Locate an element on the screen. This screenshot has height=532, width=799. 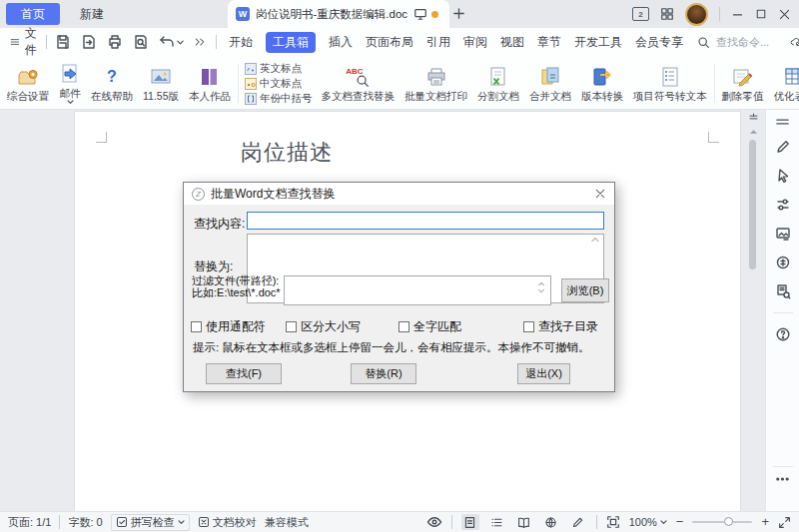
pen-edit-icon is located at coordinates (783, 147).